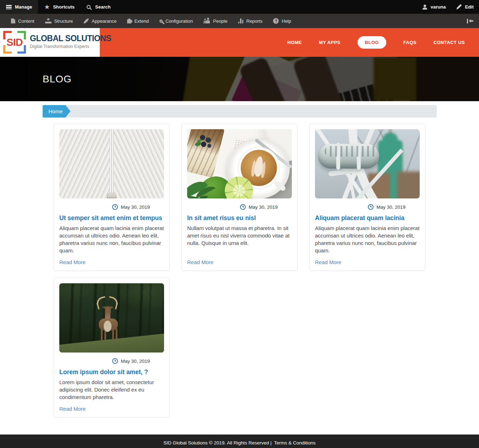 The width and height of the screenshot is (479, 448). I want to click on tab-manage-label: Manage, so click(23, 7).